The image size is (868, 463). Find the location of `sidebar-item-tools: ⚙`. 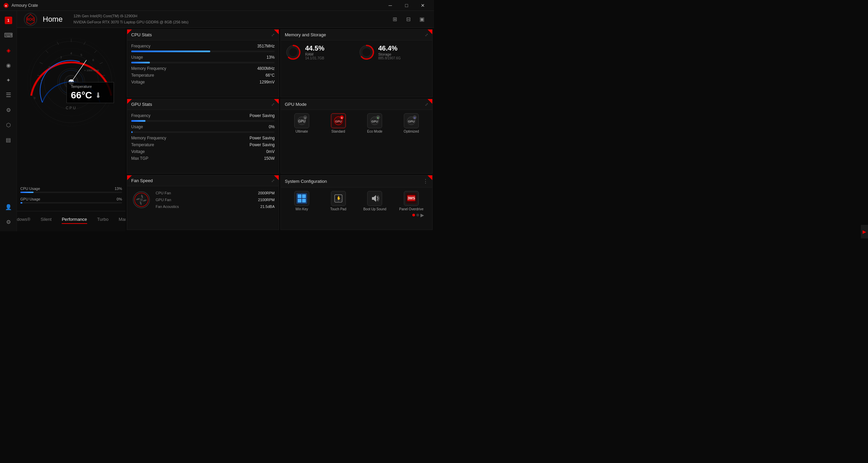

sidebar-item-tools: ⚙ is located at coordinates (8, 110).